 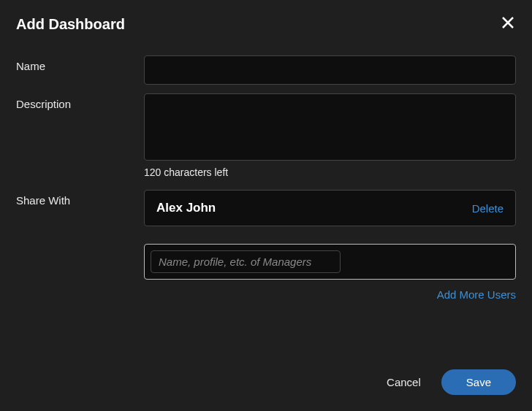 I want to click on add-more-users-link: Add More Users, so click(x=476, y=295).